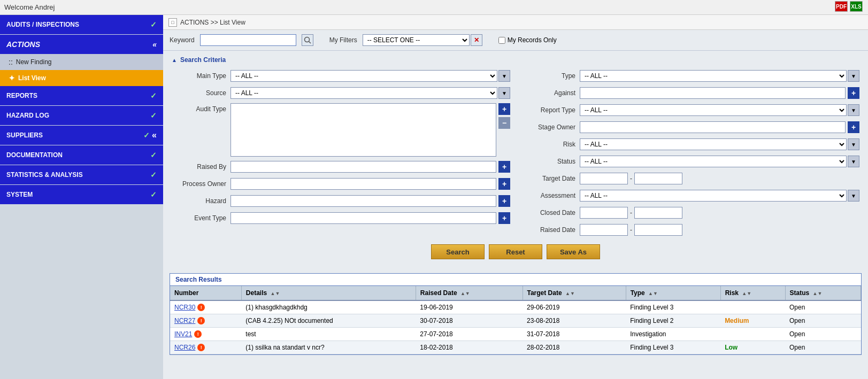 The width and height of the screenshot is (868, 379). Describe the element at coordinates (81, 78) in the screenshot. I see `sidebar-item-list-view: ✦ List View` at that location.